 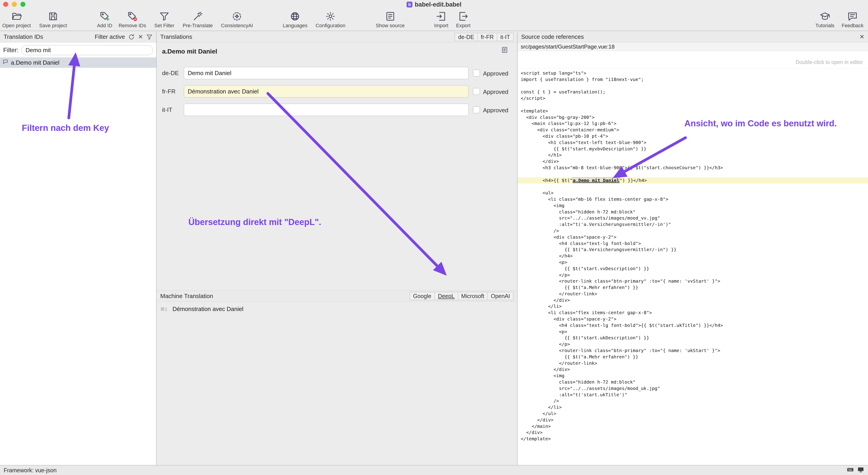 What do you see at coordinates (862, 37) in the screenshot?
I see `close-panel-icon: ✕` at bounding box center [862, 37].